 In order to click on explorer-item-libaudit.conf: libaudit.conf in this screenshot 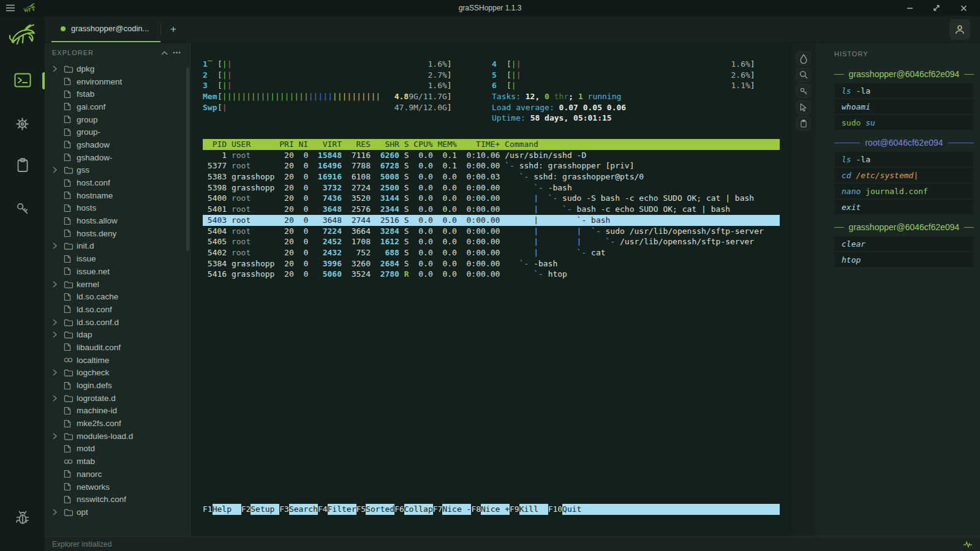, I will do `click(121, 348)`.